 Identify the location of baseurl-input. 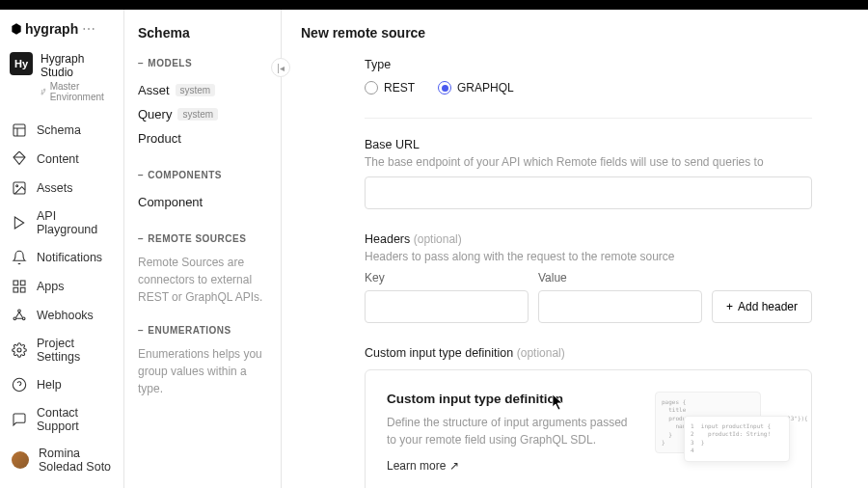
(588, 193).